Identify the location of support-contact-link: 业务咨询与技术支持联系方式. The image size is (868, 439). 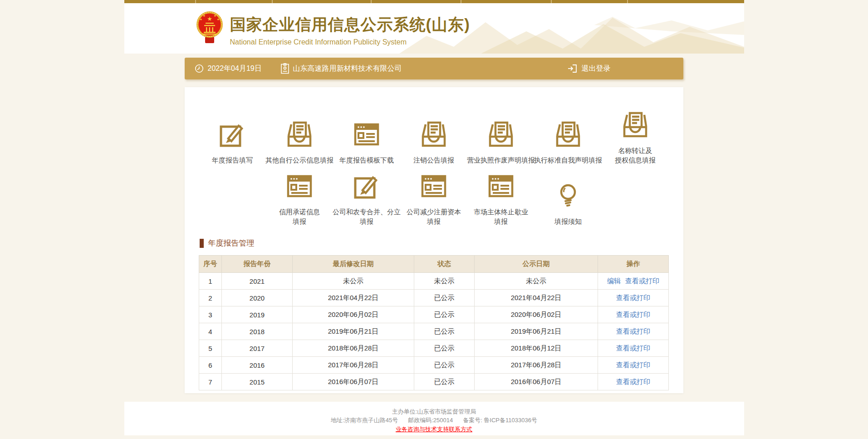
(434, 429).